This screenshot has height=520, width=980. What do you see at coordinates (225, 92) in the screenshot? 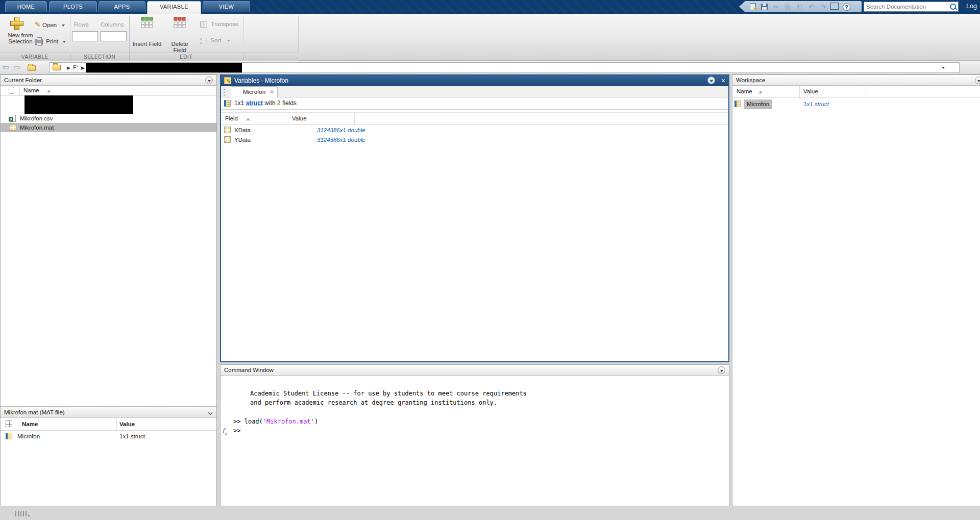
I see `drag-grip` at bounding box center [225, 92].